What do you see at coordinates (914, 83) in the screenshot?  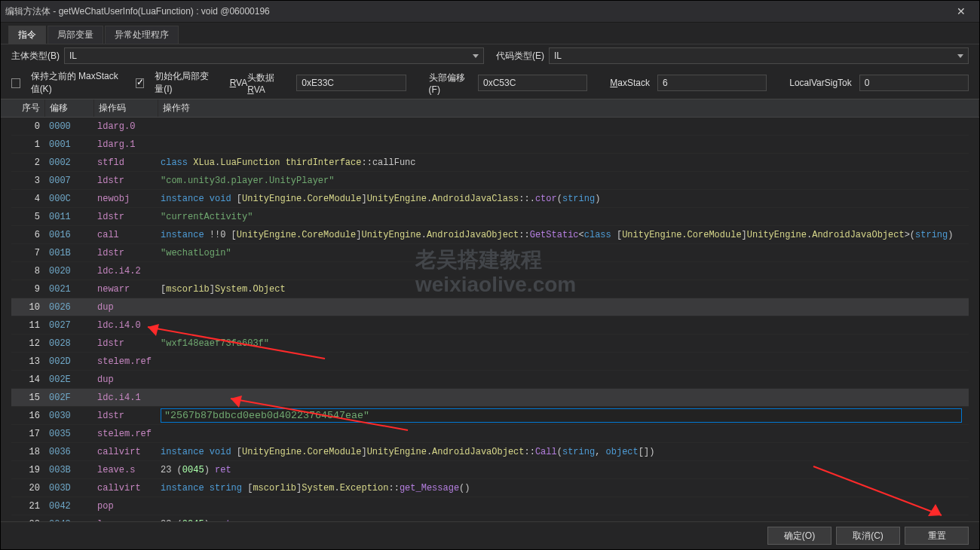 I see `localvarsigtok-field: 0` at bounding box center [914, 83].